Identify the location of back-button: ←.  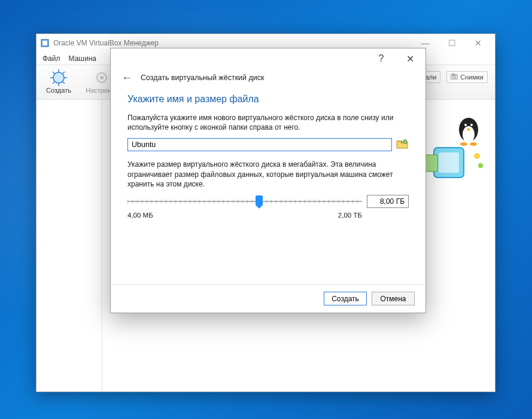
(127, 78).